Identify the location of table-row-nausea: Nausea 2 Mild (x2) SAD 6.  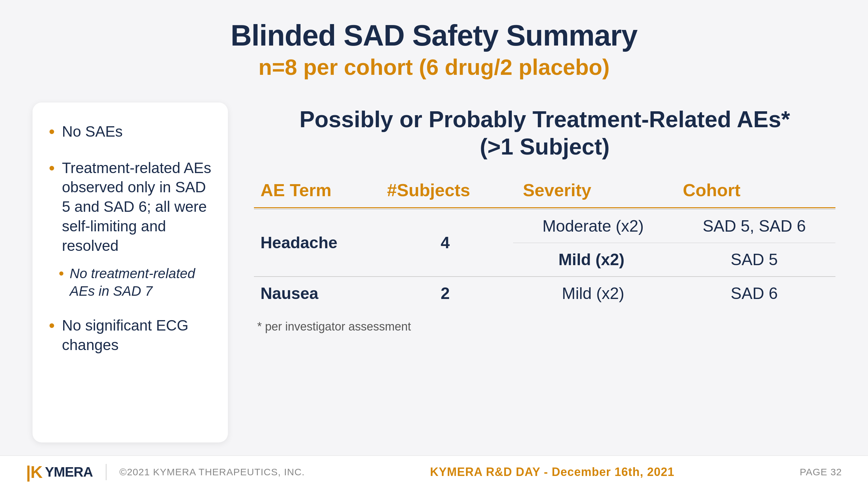
(545, 293).